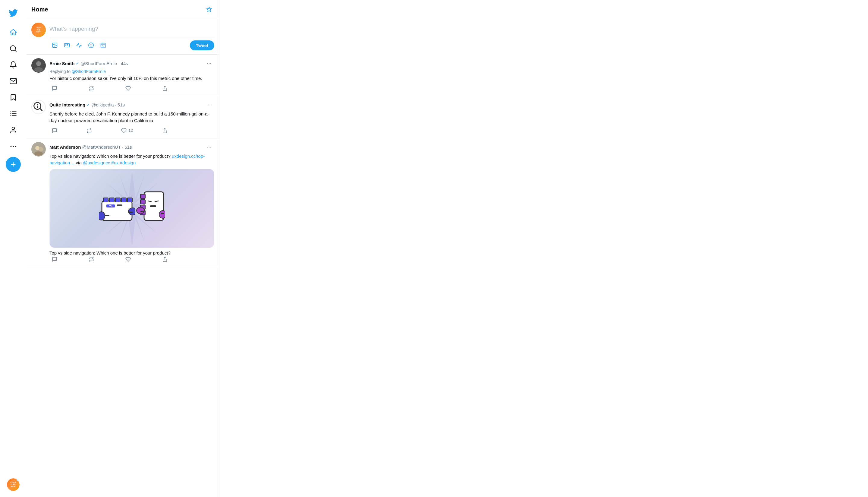 The height and width of the screenshot is (497, 868). What do you see at coordinates (209, 105) in the screenshot?
I see `tweet-2-more-button: ···` at bounding box center [209, 105].